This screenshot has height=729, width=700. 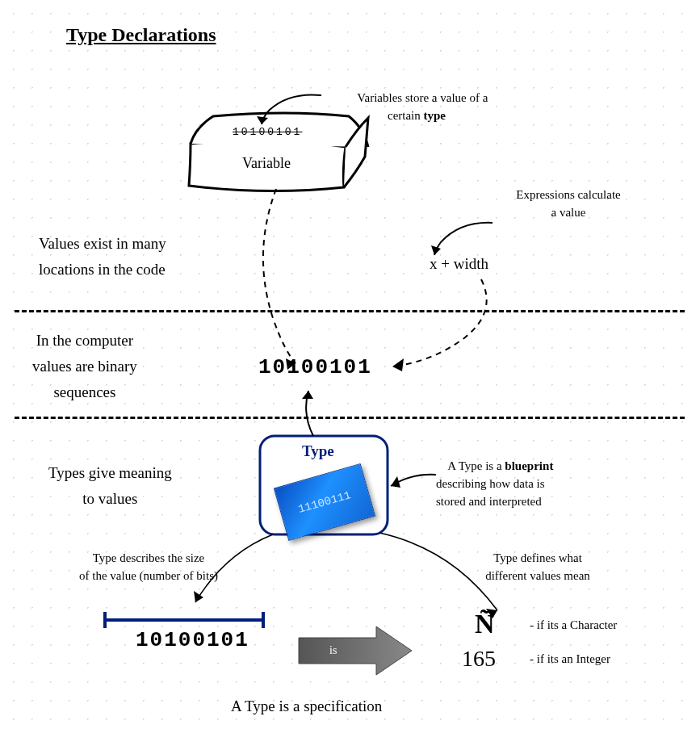 I want to click on binary-center: 10100101, so click(x=315, y=367).